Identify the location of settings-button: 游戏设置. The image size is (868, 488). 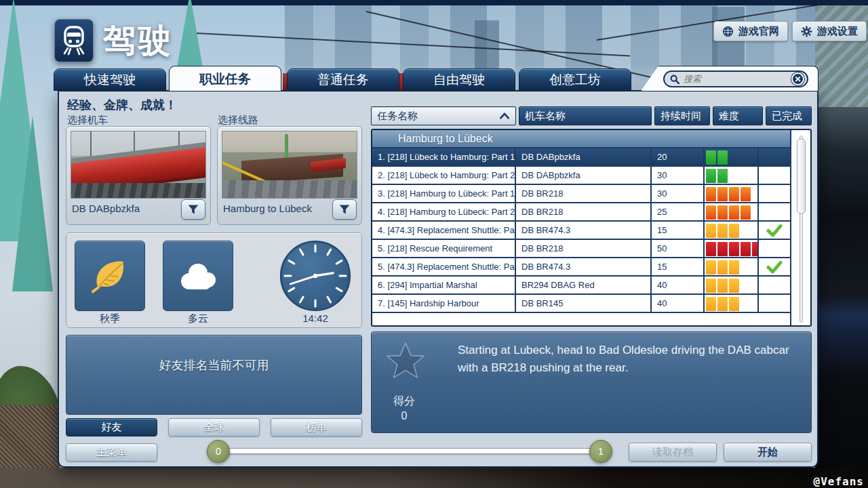
(829, 31).